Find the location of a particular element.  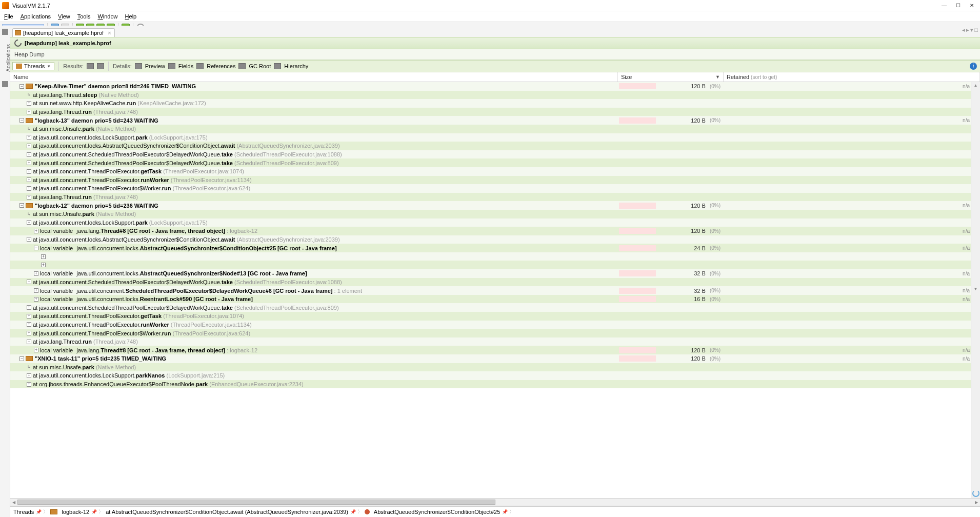

menu-tools: Tools is located at coordinates (84, 16).